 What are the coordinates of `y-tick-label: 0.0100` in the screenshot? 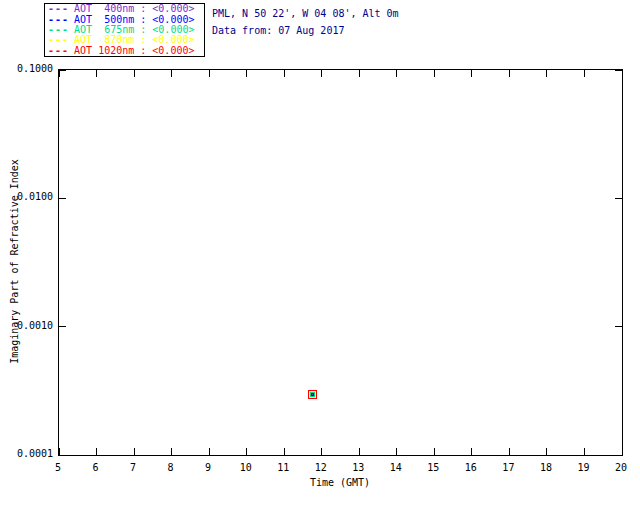 It's located at (26, 197).